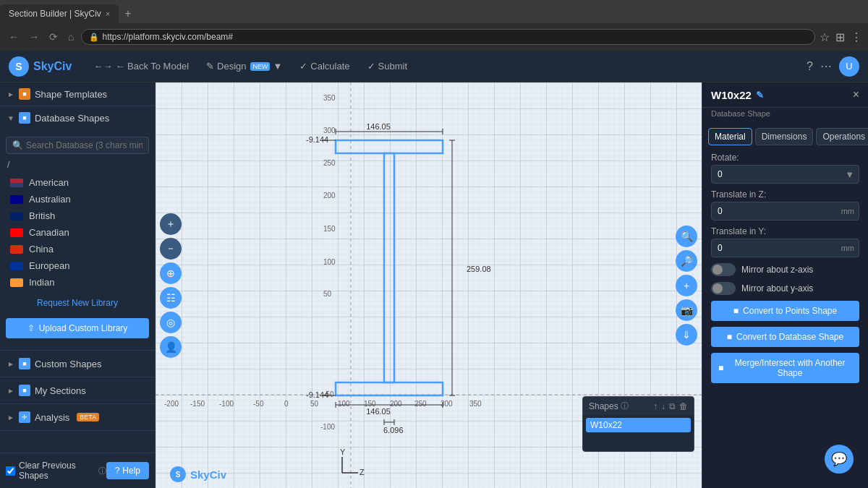 The image size is (868, 488). What do you see at coordinates (77, 118) in the screenshot?
I see `database-shapes-header: ▼ ■ Database Shapes` at bounding box center [77, 118].